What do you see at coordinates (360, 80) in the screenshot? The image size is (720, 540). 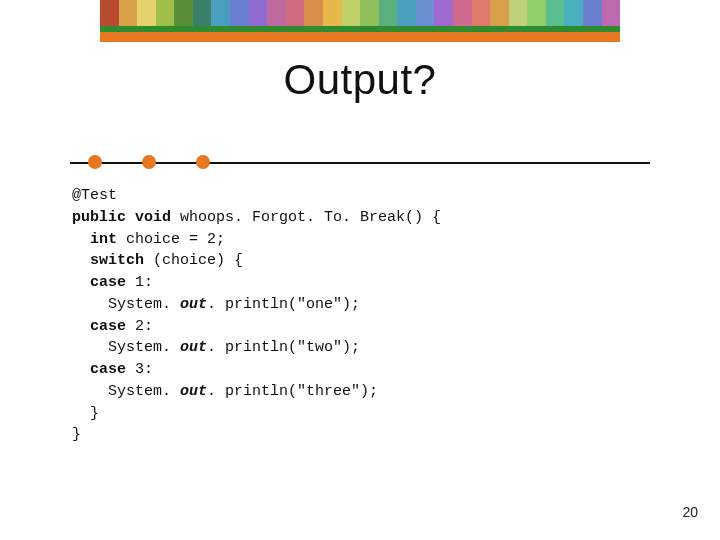 I see `slide-title: Output?` at bounding box center [360, 80].